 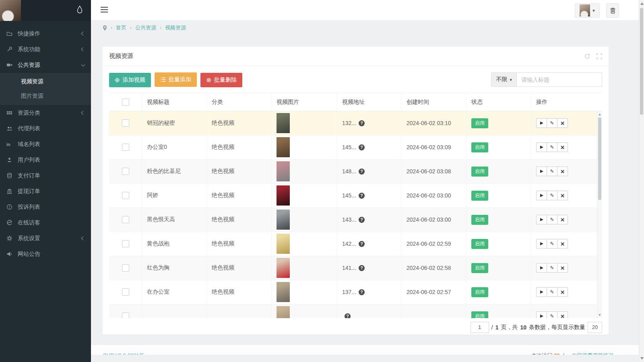 What do you see at coordinates (613, 10) in the screenshot?
I see `trash-button` at bounding box center [613, 10].